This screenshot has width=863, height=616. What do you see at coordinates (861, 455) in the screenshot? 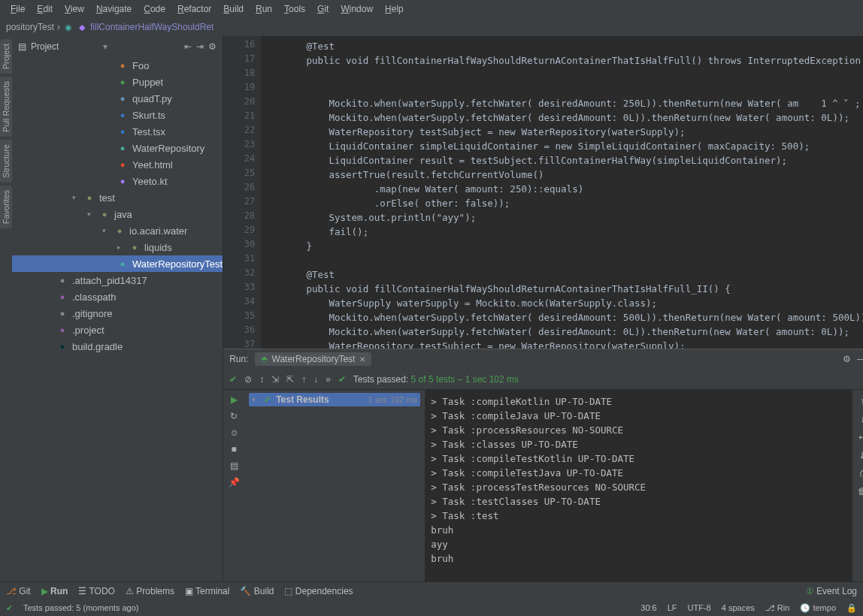
I see `scroll-to-end-icon: ⤓` at bounding box center [861, 455].